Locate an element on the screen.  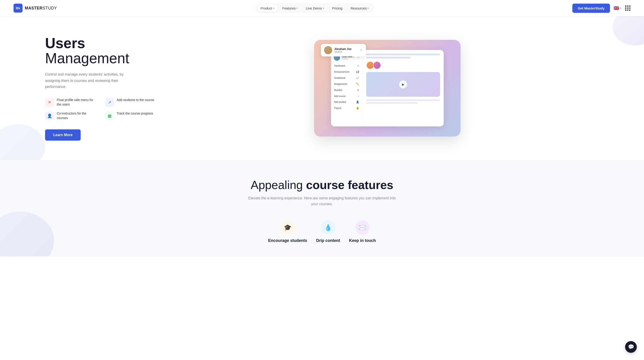
dashboard-sidebar: Adam Newman Teacher ⚙ Dashboard ⊙ Announ… is located at coordinates (347, 88).